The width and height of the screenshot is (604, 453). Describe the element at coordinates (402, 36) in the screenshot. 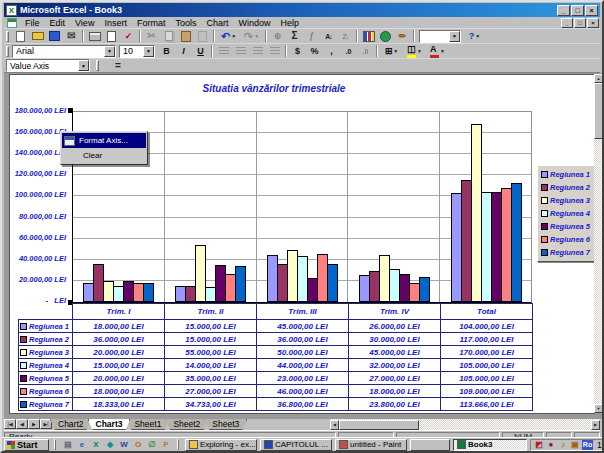

I see `drawing-button: ✏` at that location.